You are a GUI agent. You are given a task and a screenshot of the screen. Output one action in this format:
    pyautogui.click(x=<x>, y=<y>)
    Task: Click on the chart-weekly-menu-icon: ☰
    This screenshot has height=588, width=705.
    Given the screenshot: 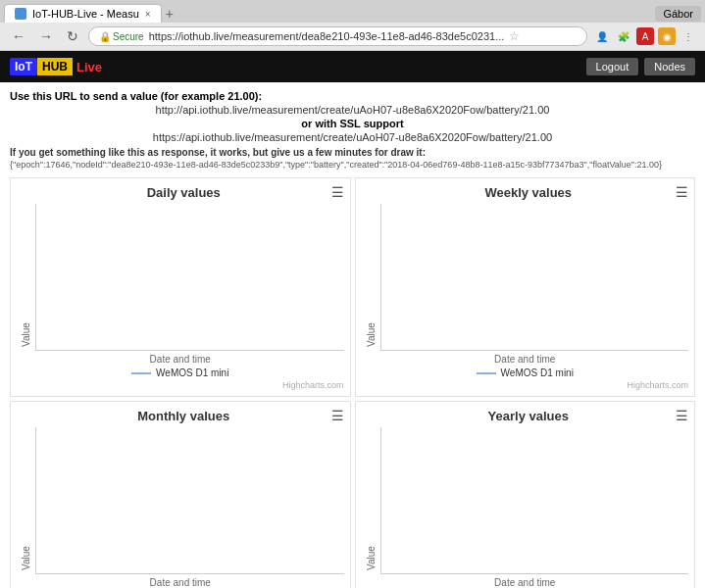 What is the action you would take?
    pyautogui.click(x=682, y=192)
    